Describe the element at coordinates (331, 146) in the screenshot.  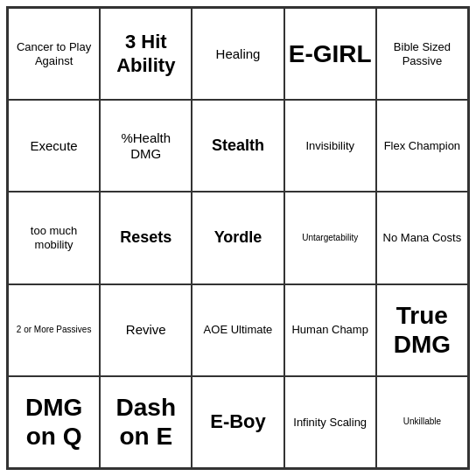
I see `cell-text: Invisibility` at that location.